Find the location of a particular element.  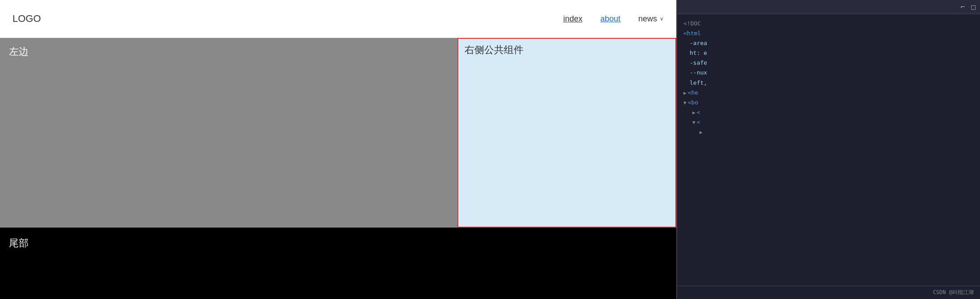

nav-about-link: about is located at coordinates (610, 19).